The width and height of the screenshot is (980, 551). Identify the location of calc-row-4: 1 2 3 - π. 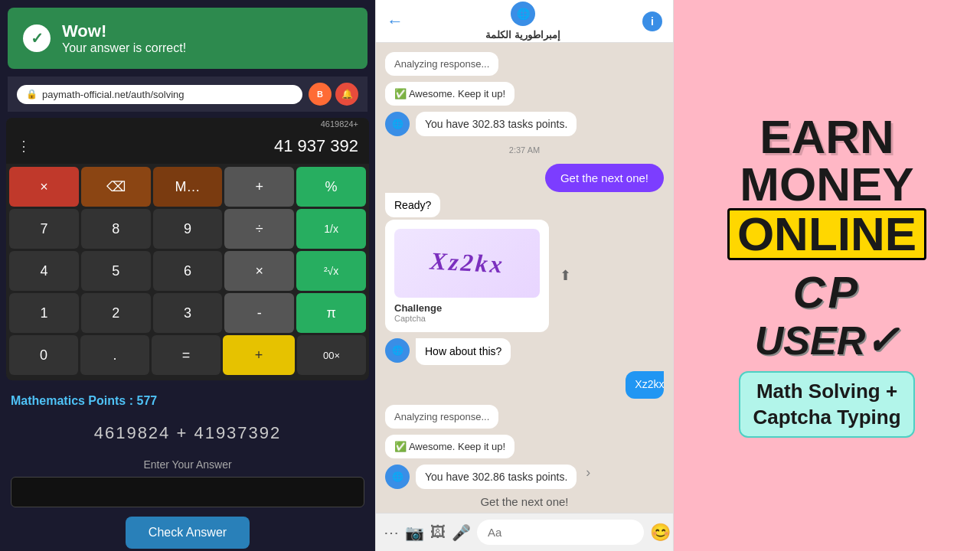
(188, 313).